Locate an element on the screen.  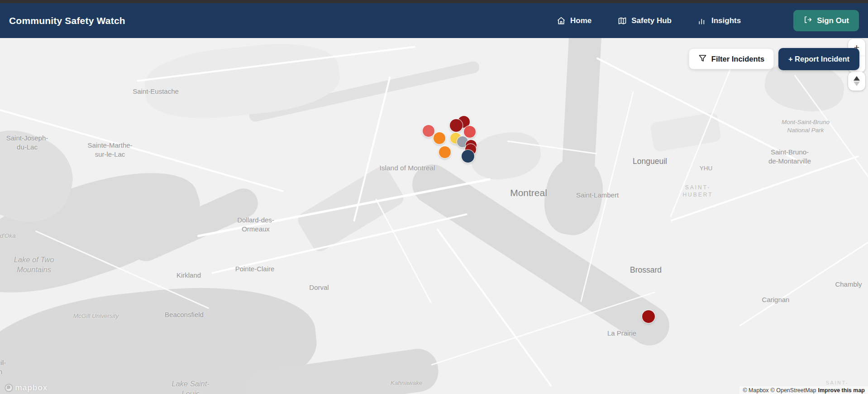
mapbox-logo-word: mapbox is located at coordinates (31, 388).